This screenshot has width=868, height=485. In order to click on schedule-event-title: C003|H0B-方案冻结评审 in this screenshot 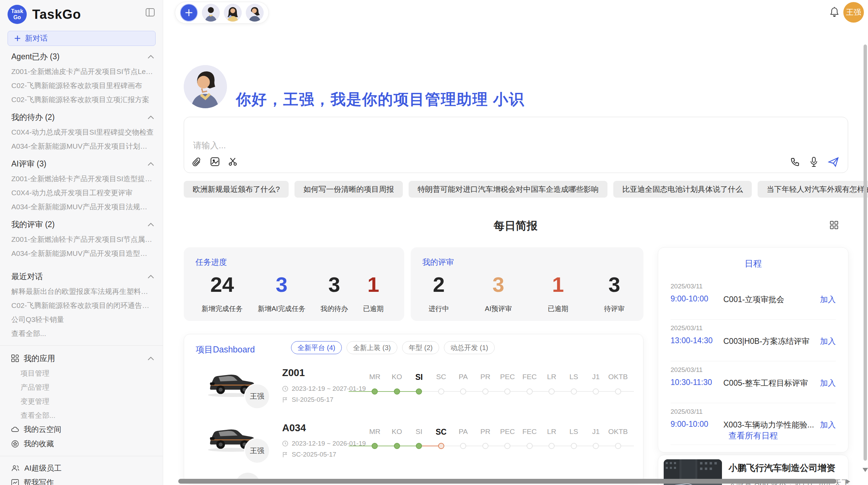, I will do `click(767, 341)`.